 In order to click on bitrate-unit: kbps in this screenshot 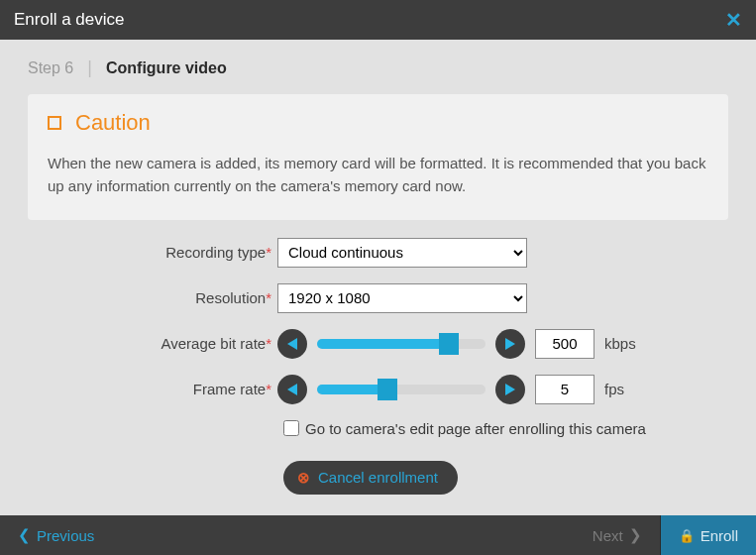, I will do `click(620, 343)`.